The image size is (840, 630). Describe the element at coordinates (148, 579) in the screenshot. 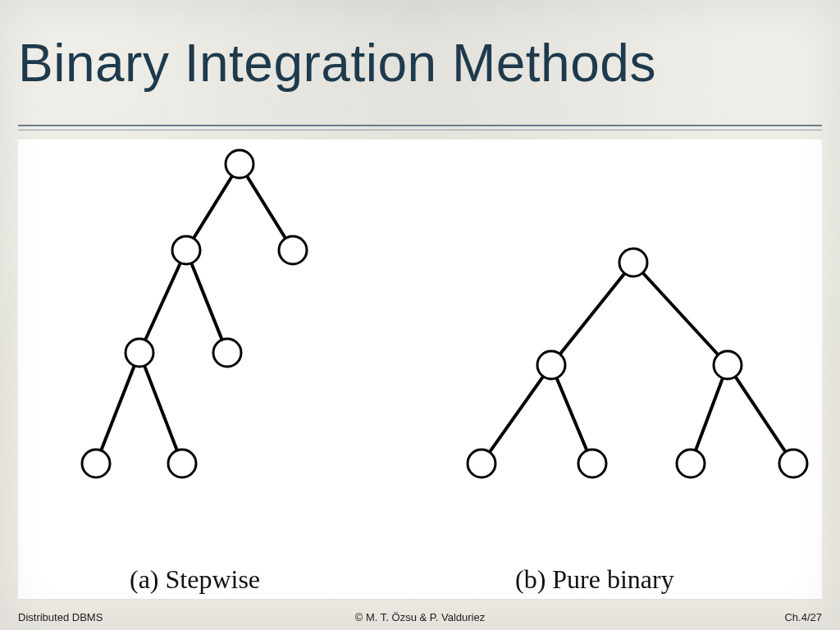

I see `caption-a-prefix: (a)` at that location.